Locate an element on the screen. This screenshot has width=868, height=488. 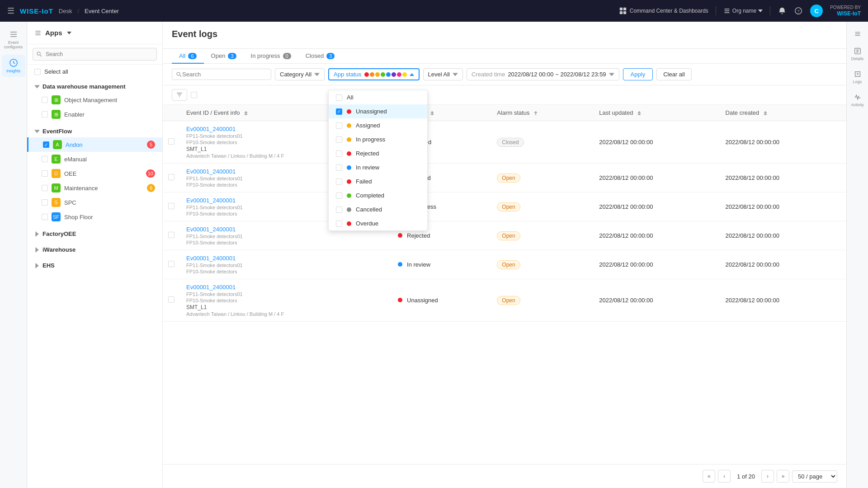
page-prev-button: ‹ is located at coordinates (724, 476).